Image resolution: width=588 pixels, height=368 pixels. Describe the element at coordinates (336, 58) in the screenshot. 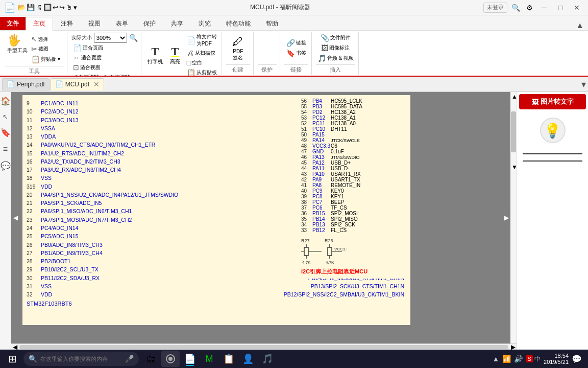

I see `audio-video-btn: 🎵 音频 & 视频` at that location.